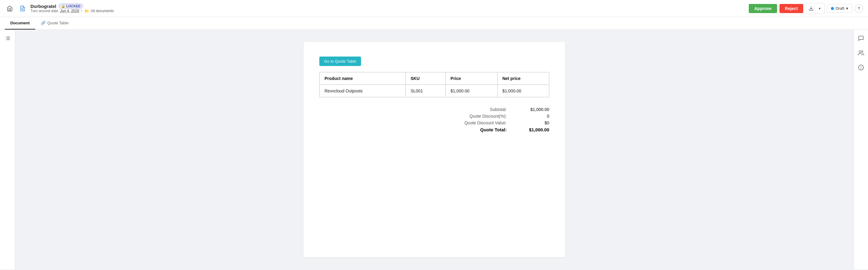  I want to click on turnaround-label: Turn around date, so click(44, 11).